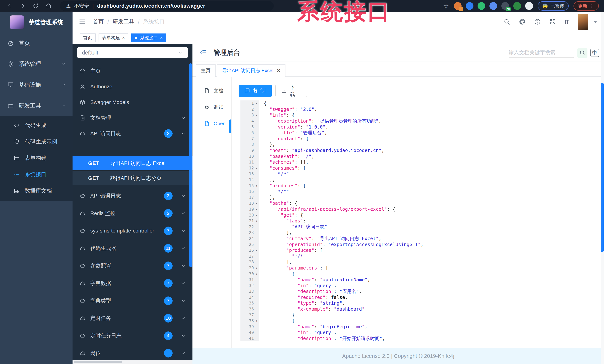 The width and height of the screenshot is (604, 364). Describe the element at coordinates (132, 134) in the screenshot. I see `doc-menu-item-4: API 访问日志2` at that location.